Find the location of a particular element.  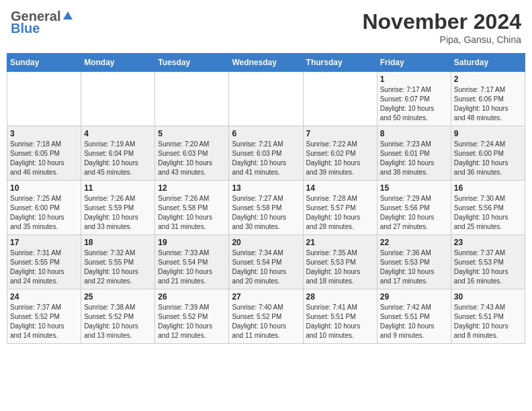

logo-icon is located at coordinates (68, 16).